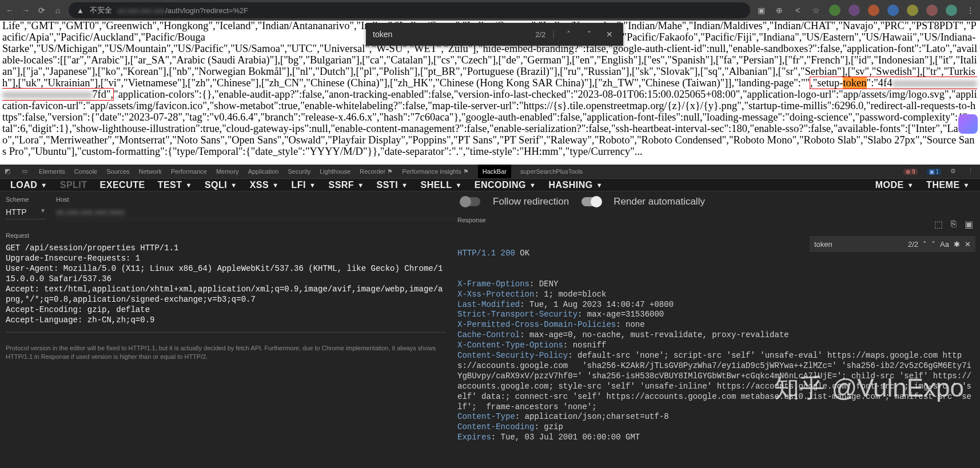 The image size is (980, 468). What do you see at coordinates (592, 417) in the screenshot?
I see `header-value: : application/json;charset=utf-8` at bounding box center [592, 417].